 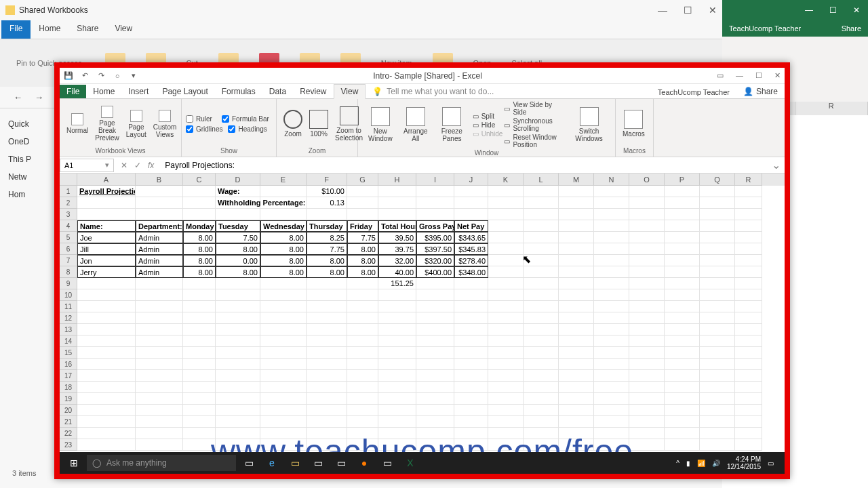 I want to click on cell-L20, so click(x=541, y=411).